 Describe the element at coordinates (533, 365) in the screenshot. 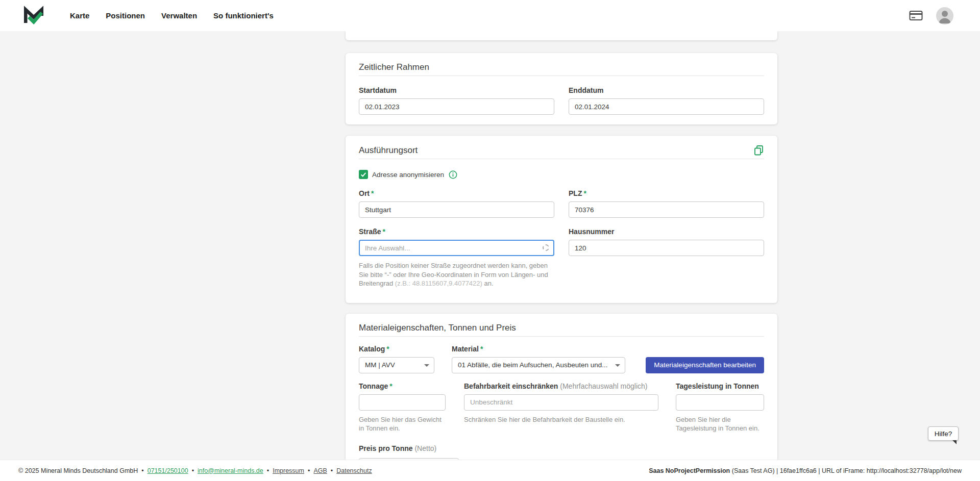

I see `material-value: 01 Abfälle, die beim Aufsuchen, Ausbeute…` at that location.